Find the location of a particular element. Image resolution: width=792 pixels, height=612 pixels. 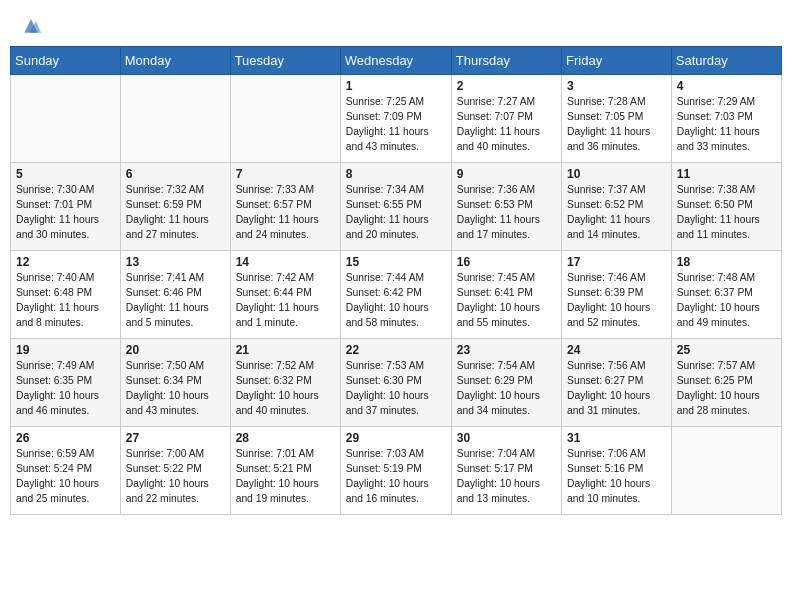

calendar-cell: 14Sunrise: 7:42 AM Sunset: 6:44 PM Dayli… is located at coordinates (285, 295).